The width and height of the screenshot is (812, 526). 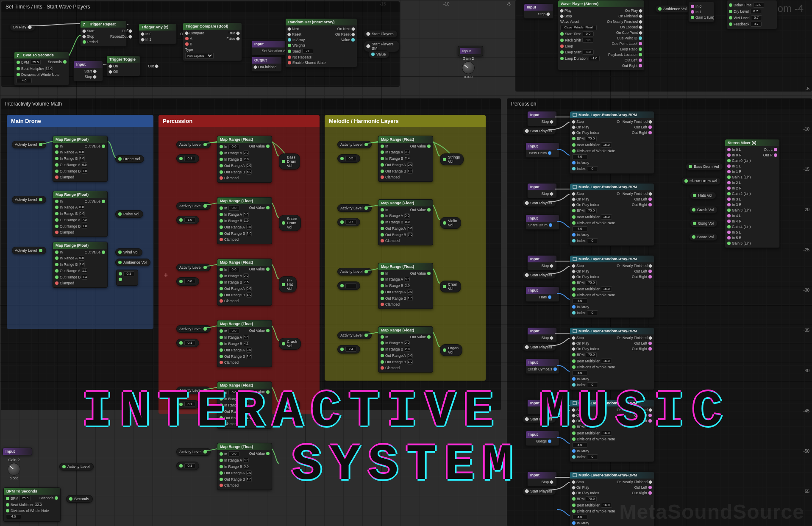 What do you see at coordinates (127, 278) in the screenshot?
I see `add-node: 0.1 +` at bounding box center [127, 278].